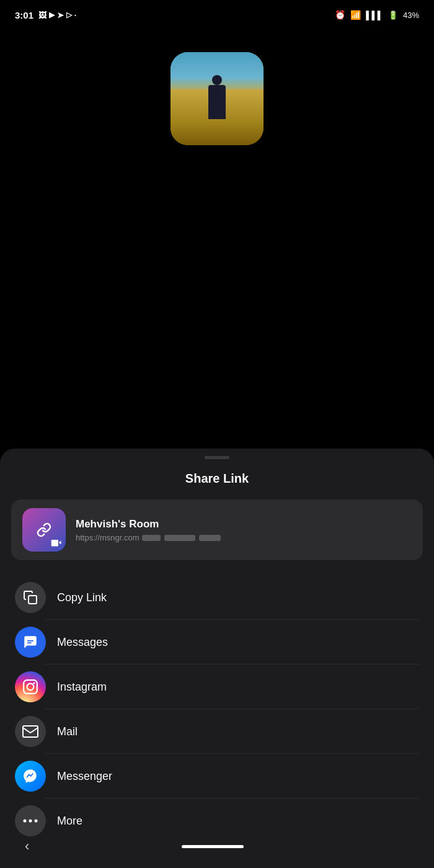  What do you see at coordinates (217, 530) in the screenshot?
I see `room-card: Mehvish's Room https://msngr.com` at bounding box center [217, 530].